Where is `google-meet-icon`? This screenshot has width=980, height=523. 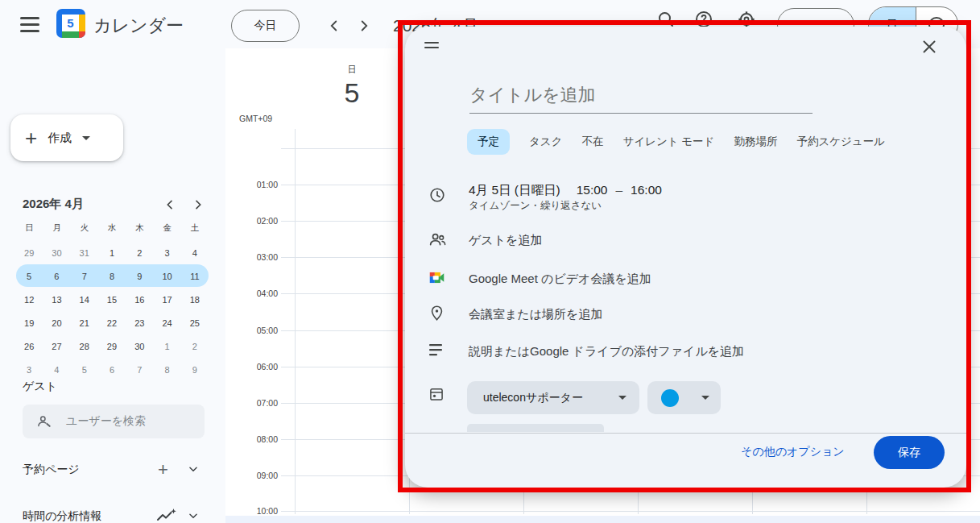
google-meet-icon is located at coordinates (437, 278).